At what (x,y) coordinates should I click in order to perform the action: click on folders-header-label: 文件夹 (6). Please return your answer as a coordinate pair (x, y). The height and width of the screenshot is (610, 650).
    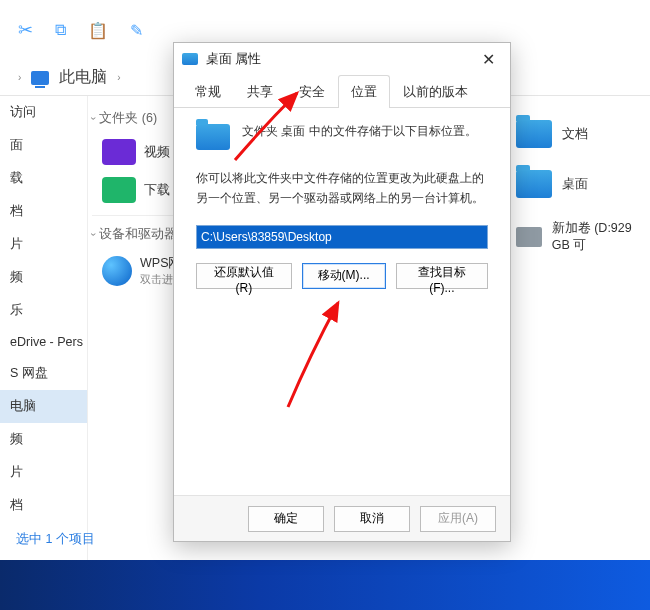
    Looking at the image, I should click on (128, 118).